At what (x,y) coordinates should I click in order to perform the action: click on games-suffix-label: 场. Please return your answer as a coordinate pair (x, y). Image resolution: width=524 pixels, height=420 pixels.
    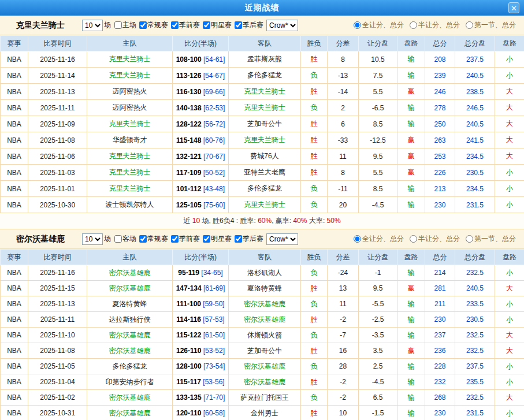
    Looking at the image, I should click on (107, 25).